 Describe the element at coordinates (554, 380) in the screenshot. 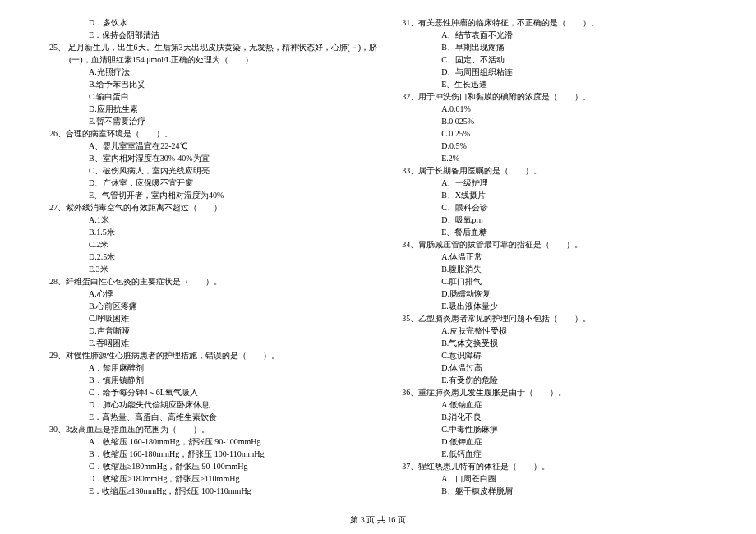

I see `option-line: E.有受伤的危险` at that location.